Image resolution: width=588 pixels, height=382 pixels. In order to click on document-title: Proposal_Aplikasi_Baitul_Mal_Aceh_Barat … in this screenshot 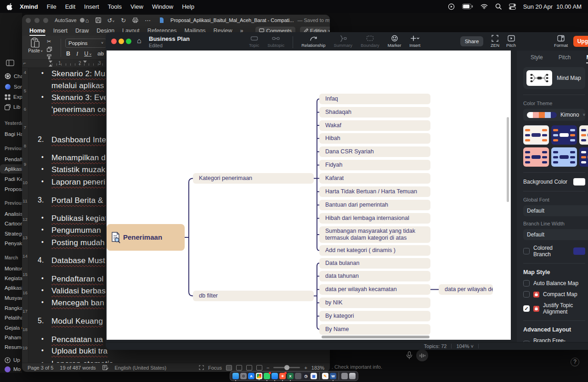, I will do `click(232, 20)`.